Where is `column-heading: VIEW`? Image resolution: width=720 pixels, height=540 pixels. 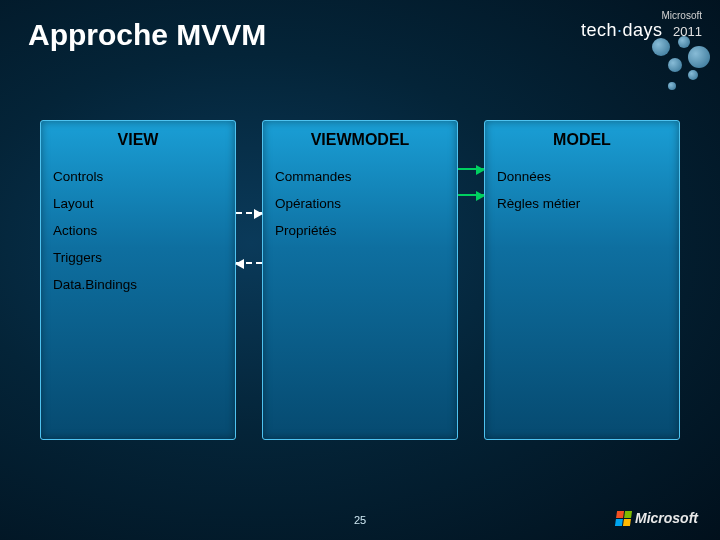 column-heading: VIEW is located at coordinates (138, 142).